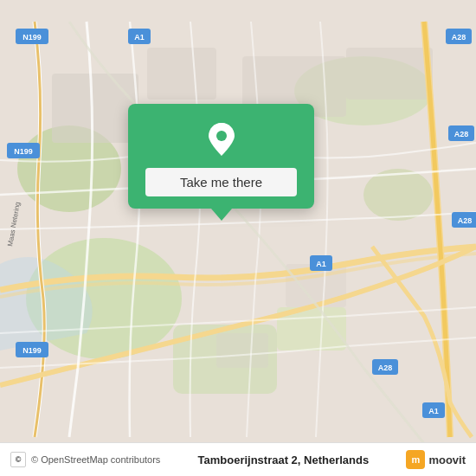  What do you see at coordinates (238, 459) in the screenshot?
I see `bottom-bar: © © OpenStreetMap contributors Tamboerij…` at bounding box center [238, 459].